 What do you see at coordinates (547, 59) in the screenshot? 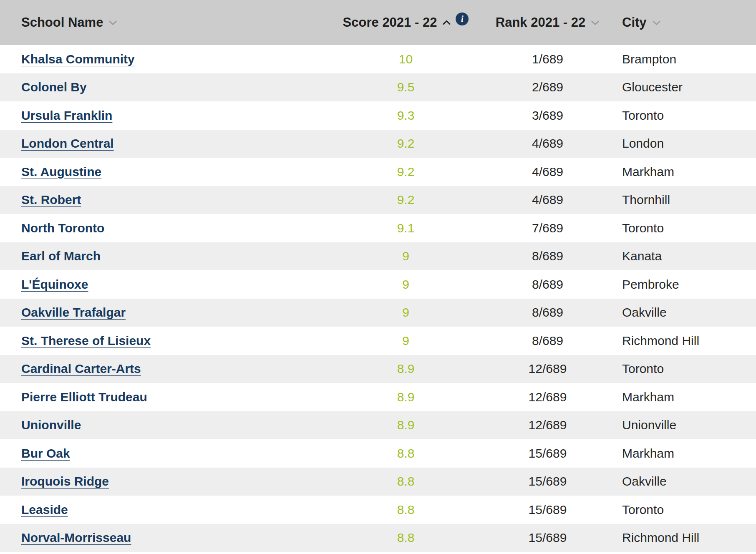
I see `rank-value: 1/689` at bounding box center [547, 59].